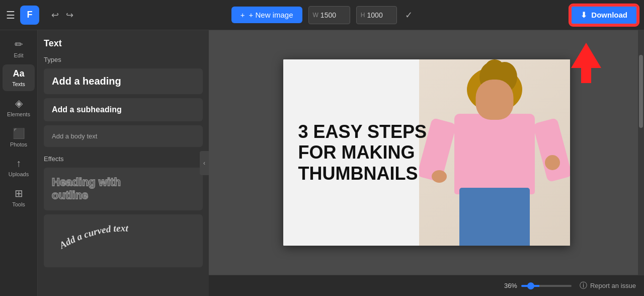 The height and width of the screenshot is (296, 644). I want to click on canvas-text-line1: 3 EASY STEPS, so click(362, 132).